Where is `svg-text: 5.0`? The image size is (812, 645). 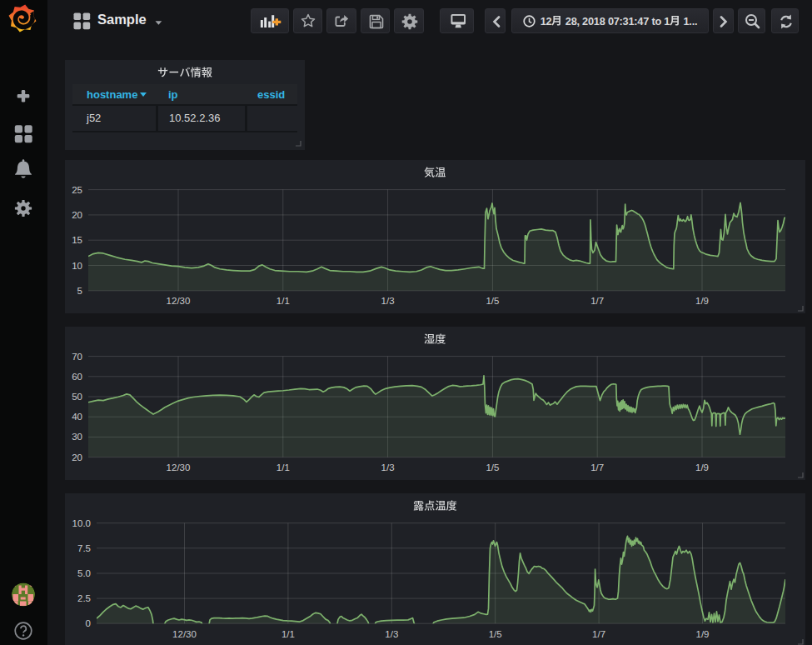 svg-text: 5.0 is located at coordinates (84, 573).